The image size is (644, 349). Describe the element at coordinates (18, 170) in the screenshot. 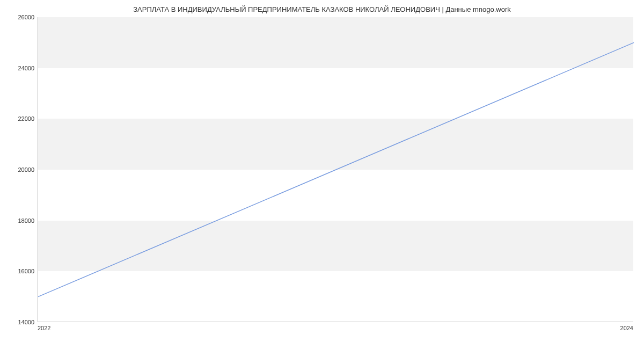

I see `y-tick-label: 20000` at that location.